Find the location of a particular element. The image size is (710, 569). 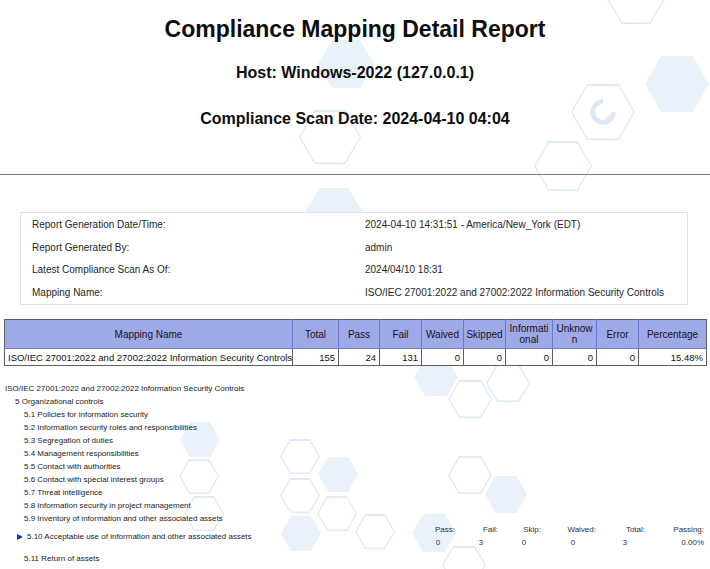

cell-unknown: 0 is located at coordinates (575, 358).